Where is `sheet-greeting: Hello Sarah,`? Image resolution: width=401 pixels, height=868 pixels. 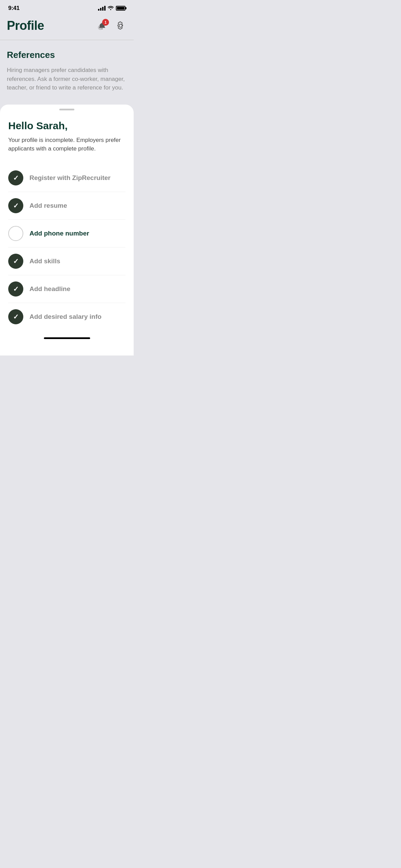 sheet-greeting: Hello Sarah, is located at coordinates (67, 126).